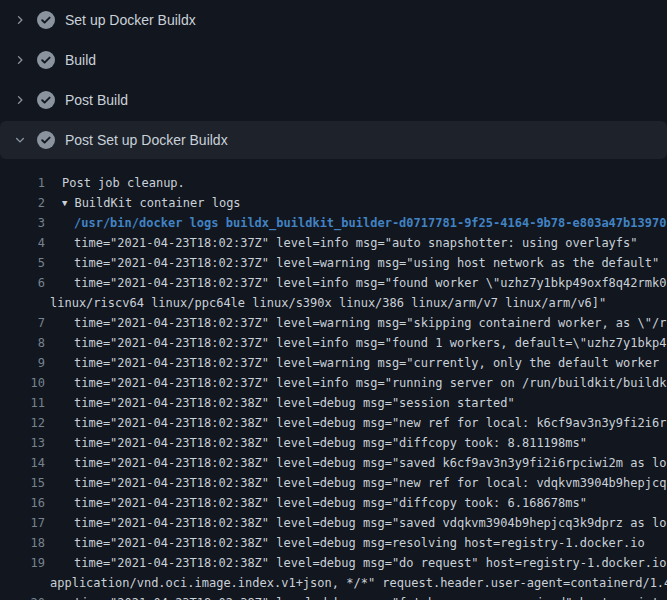  What do you see at coordinates (22, 423) in the screenshot?
I see `log-line-number: 12` at bounding box center [22, 423].